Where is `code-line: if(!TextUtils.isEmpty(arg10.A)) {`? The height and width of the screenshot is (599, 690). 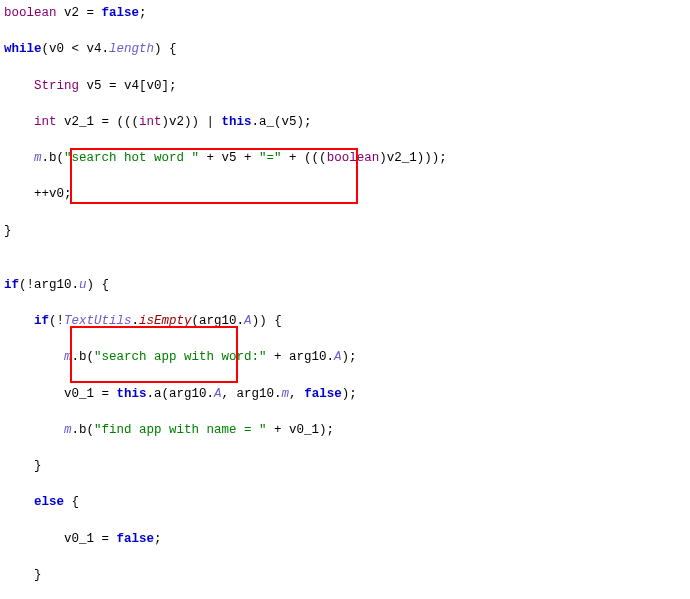
code-line: if(!TextUtils.isEmpty(arg10.A)) { is located at coordinates (345, 321).